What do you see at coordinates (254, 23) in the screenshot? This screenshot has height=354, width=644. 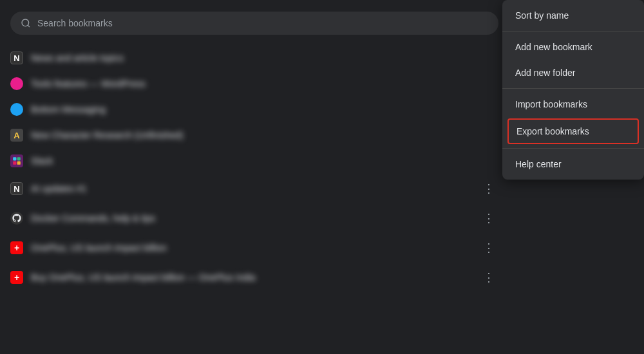 I see `search-bar: Search bookmarks` at bounding box center [254, 23].